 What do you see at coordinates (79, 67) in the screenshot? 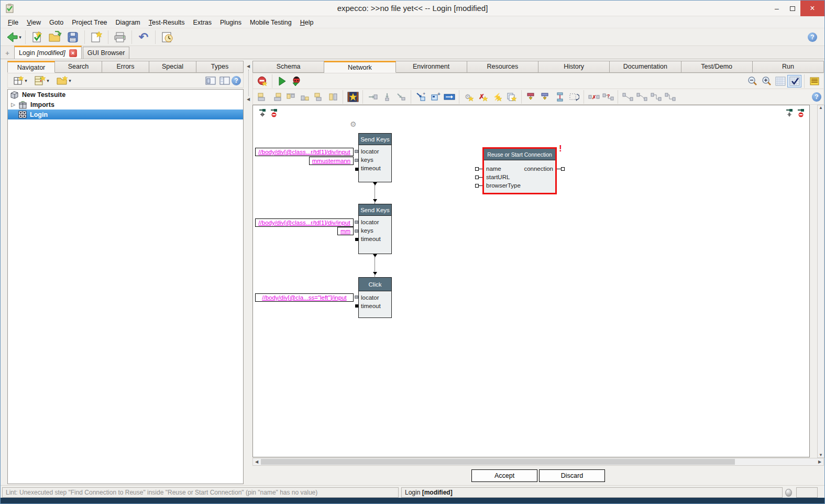
I see `tab-search: Search` at bounding box center [79, 67].